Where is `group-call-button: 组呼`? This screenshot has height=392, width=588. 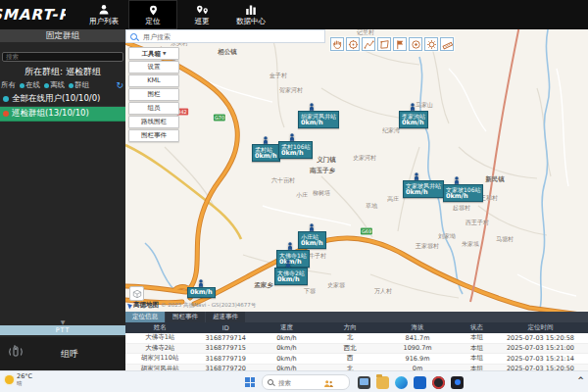 group-call-button: 组呼 is located at coordinates (63, 354).